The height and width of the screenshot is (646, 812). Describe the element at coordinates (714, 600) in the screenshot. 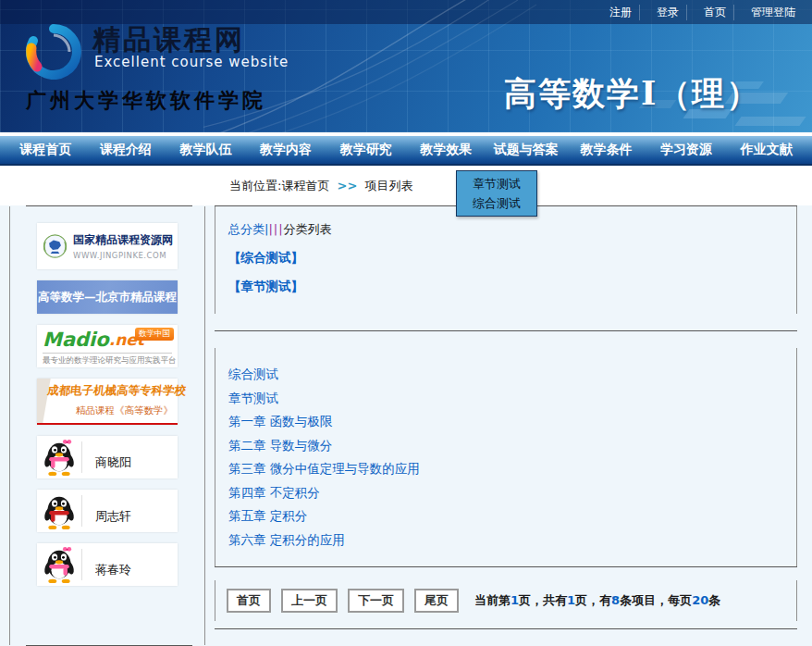

I see `status-text: 条` at that location.